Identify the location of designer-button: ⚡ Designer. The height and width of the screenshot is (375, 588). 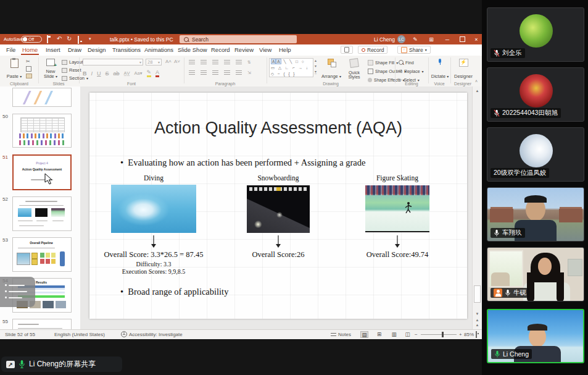
(463, 69).